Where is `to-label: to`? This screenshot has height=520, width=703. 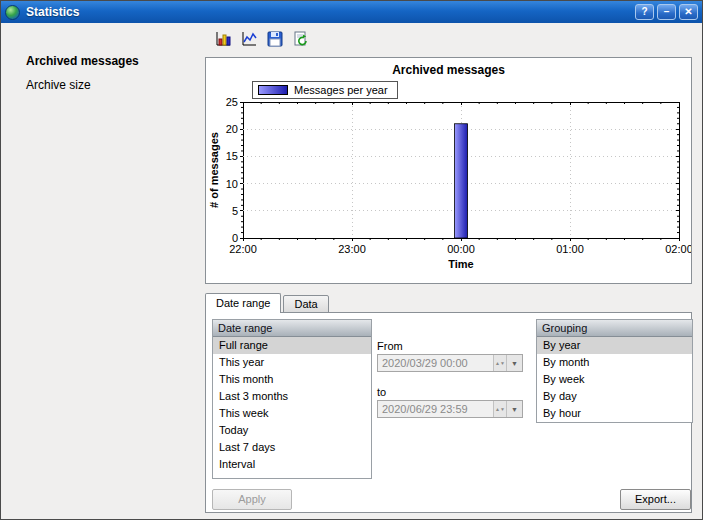 to-label: to is located at coordinates (382, 392).